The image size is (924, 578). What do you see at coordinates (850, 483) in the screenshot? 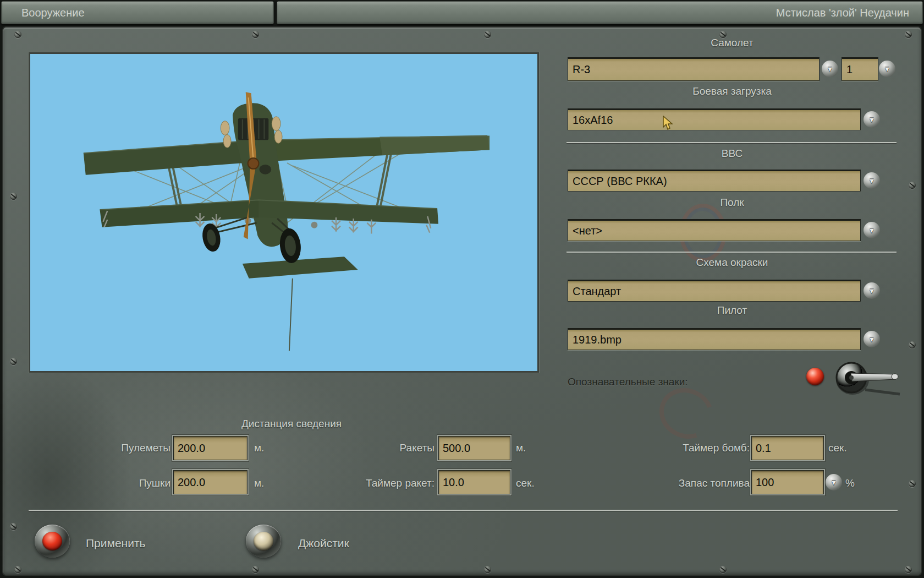
I see `fuel-unit: %` at bounding box center [850, 483].